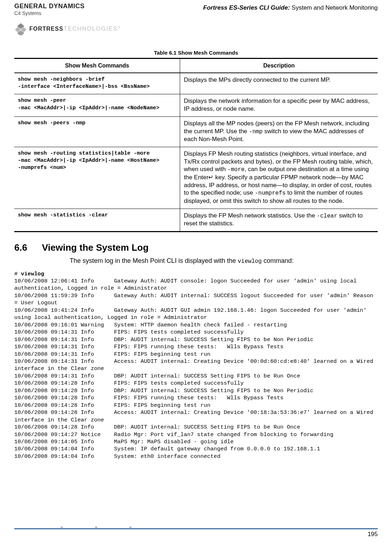 The height and width of the screenshot is (545, 392). I want to click on desc-text: Displays the FP Mesh network statistics.…, so click(279, 220).